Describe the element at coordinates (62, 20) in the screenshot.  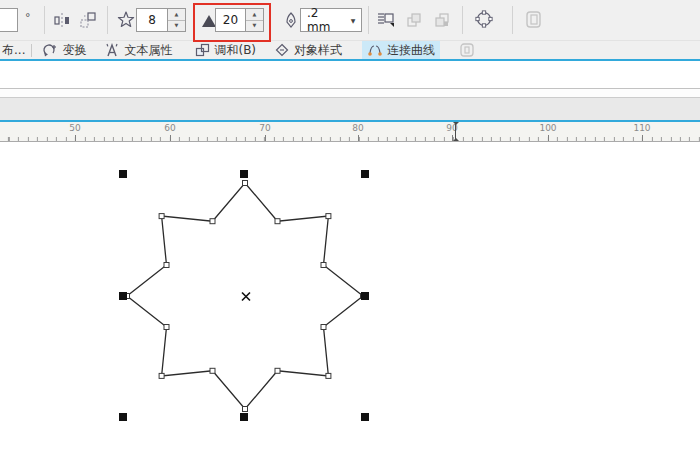
I see `mirror-horizontal-button` at that location.